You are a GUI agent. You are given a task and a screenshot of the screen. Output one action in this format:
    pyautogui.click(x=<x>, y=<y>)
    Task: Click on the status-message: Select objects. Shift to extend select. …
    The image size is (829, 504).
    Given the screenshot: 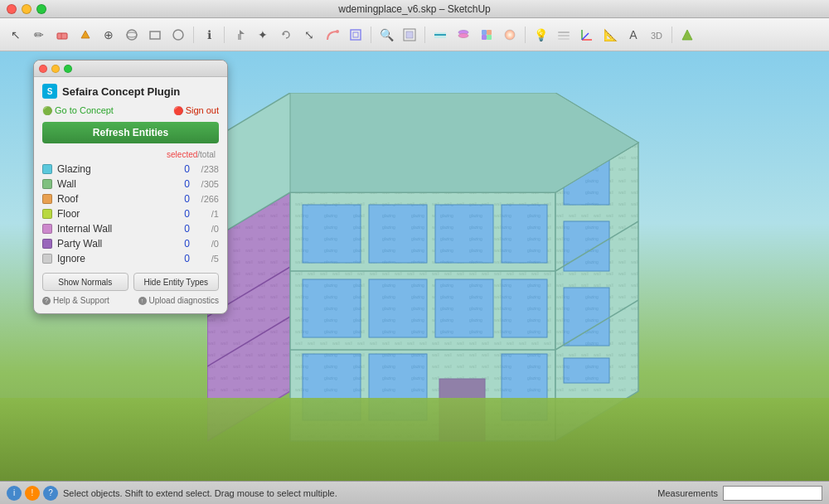 What is the action you would take?
    pyautogui.click(x=358, y=493)
    